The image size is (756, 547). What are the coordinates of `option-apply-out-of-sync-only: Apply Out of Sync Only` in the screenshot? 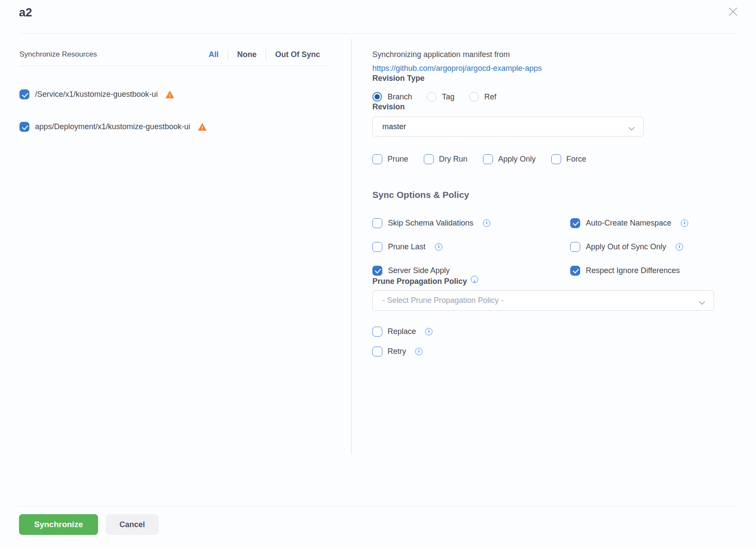 It's located at (663, 247).